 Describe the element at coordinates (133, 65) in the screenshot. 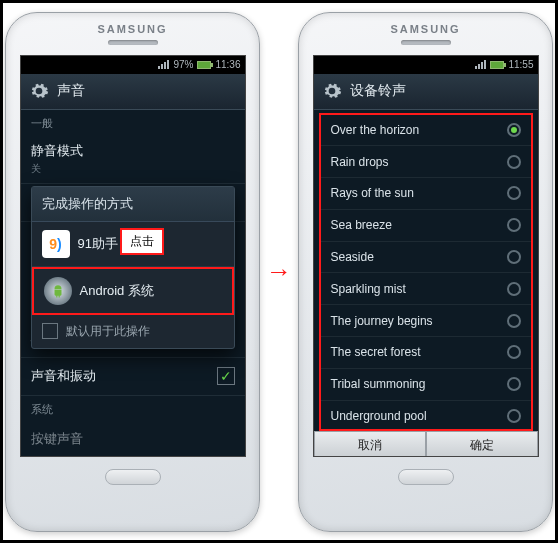

I see `status-bar: 97% 11:36` at that location.